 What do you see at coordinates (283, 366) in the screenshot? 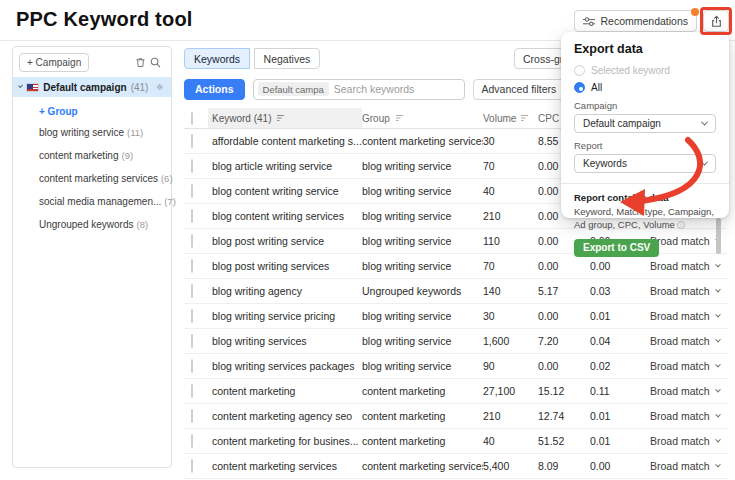
I see `keyword-cell: blog writing services packages` at bounding box center [283, 366].